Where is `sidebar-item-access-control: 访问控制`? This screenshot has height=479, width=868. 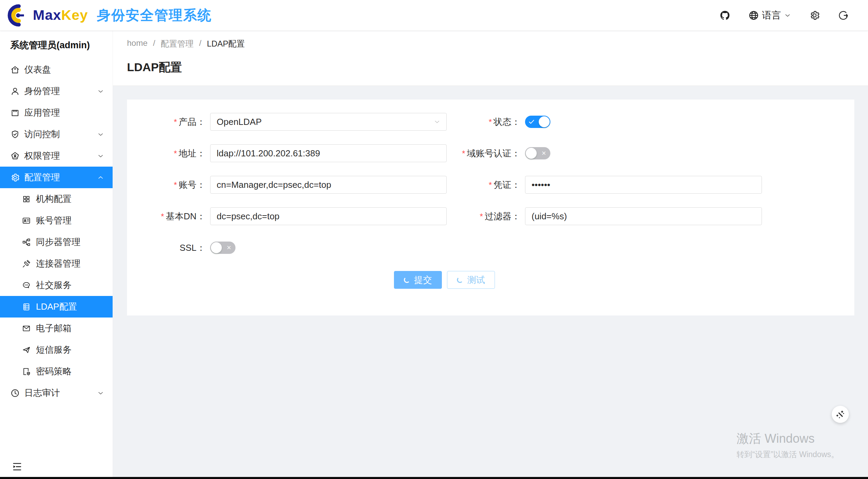
sidebar-item-access-control: 访问控制 is located at coordinates (56, 134).